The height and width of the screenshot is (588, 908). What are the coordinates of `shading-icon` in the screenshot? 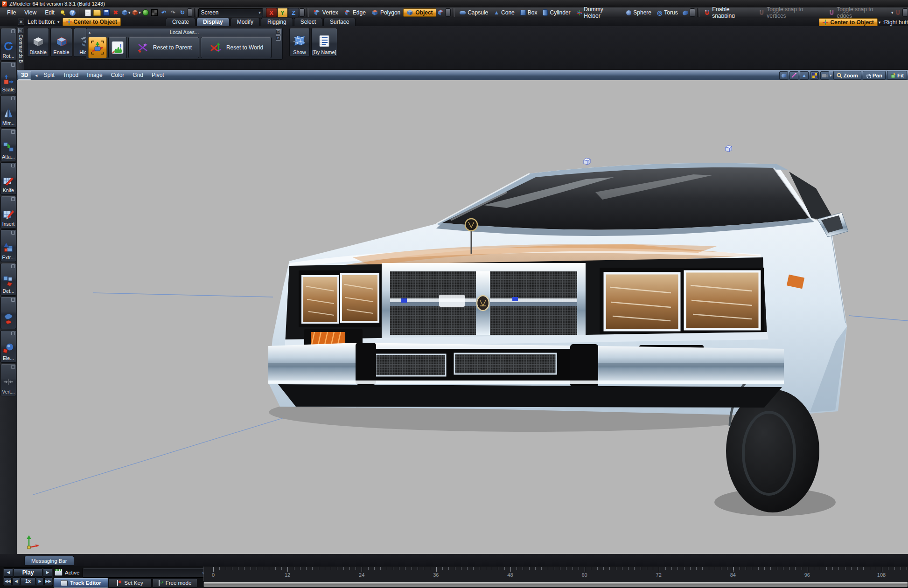 It's located at (784, 76).